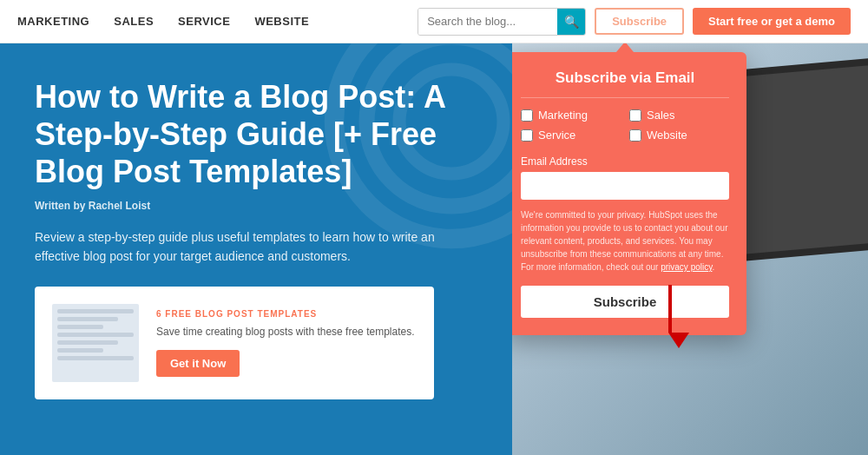 This screenshot has height=455, width=868. What do you see at coordinates (625, 83) in the screenshot?
I see `popup-title: Subscribe via Email` at bounding box center [625, 83].